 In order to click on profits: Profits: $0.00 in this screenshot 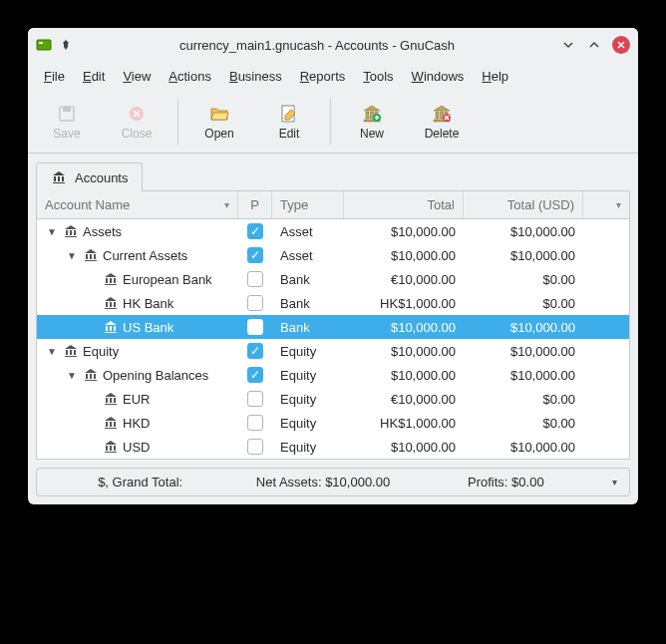, I will do `click(506, 483)`.